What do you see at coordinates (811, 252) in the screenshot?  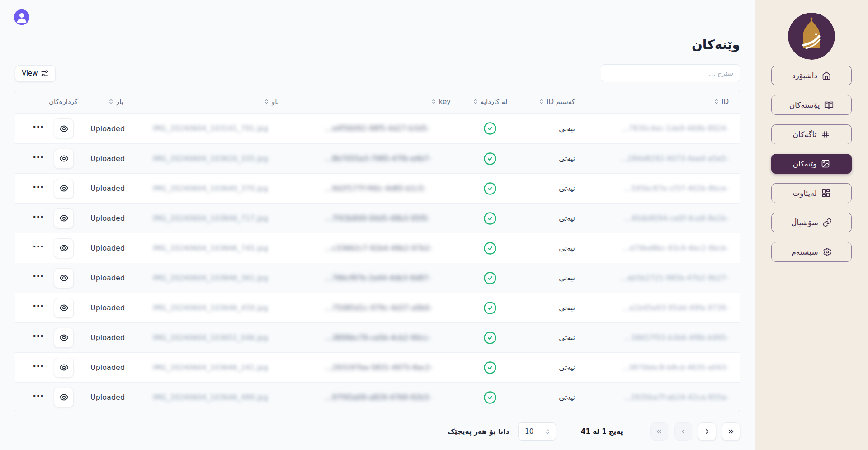 I see `sidebar-item-system: سیستەم` at bounding box center [811, 252].